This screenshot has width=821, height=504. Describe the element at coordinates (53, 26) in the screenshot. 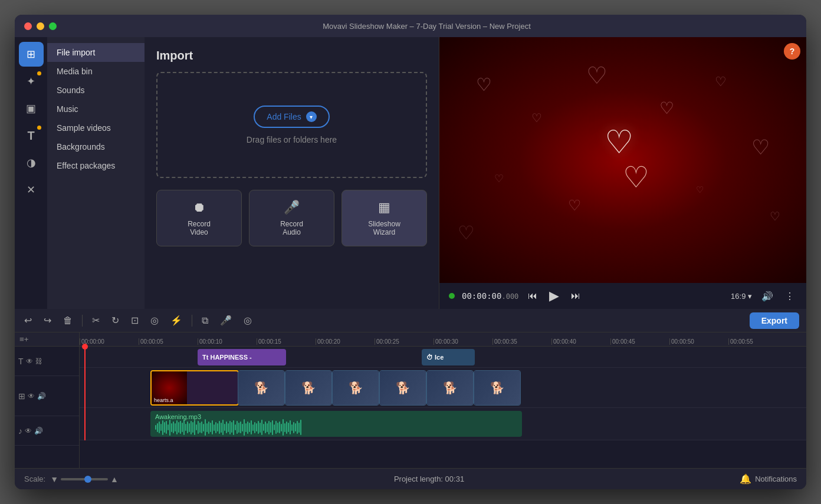

I see `maximize-button` at that location.